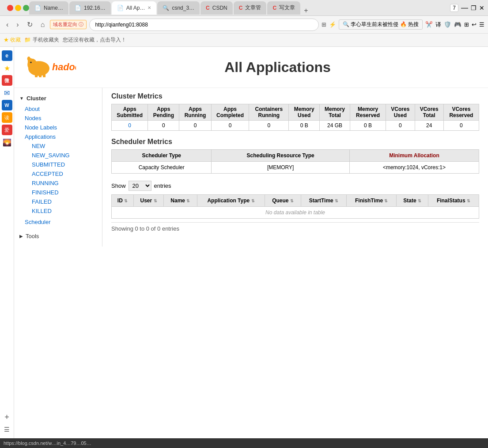 This screenshot has width=488, height=448. I want to click on val-min-allocation: <memory:1024, vCores:1>, so click(414, 168).